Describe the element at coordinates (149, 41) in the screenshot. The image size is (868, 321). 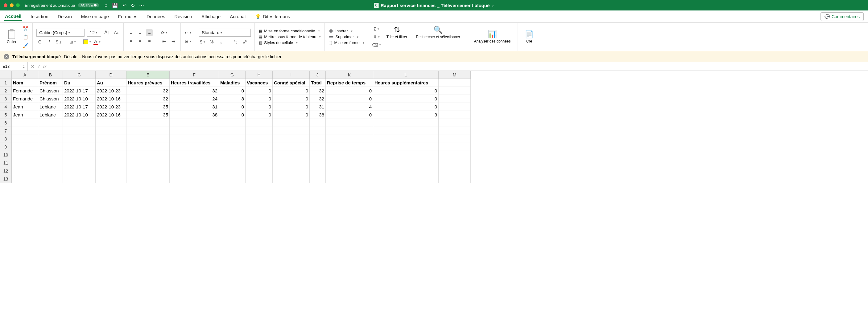
I see `align-right-icon: ≡` at that location.